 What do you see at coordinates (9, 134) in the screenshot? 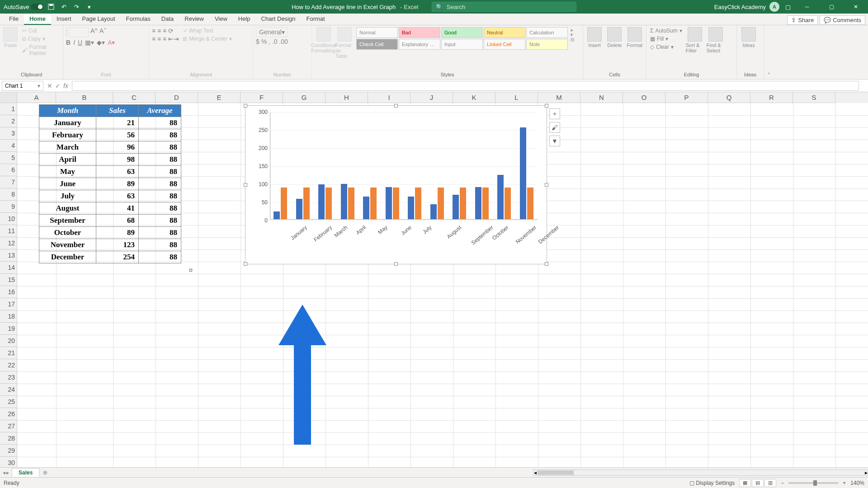
I see `row-header: 3` at bounding box center [9, 134].